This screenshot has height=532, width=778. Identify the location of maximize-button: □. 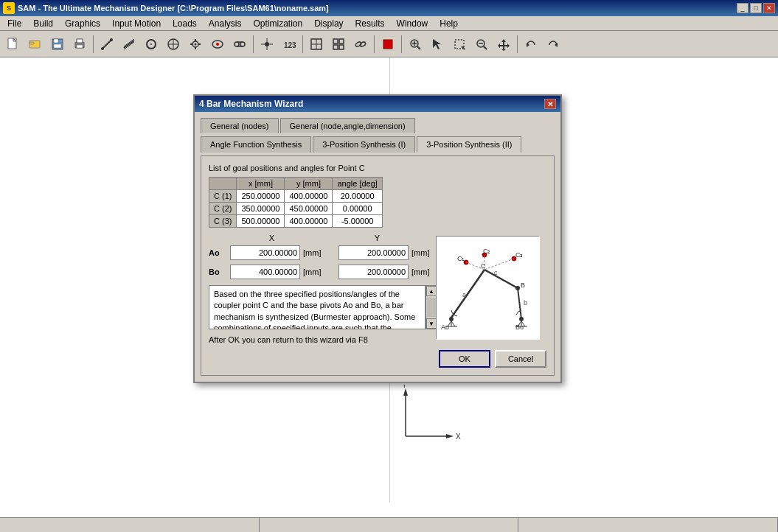
(756, 8).